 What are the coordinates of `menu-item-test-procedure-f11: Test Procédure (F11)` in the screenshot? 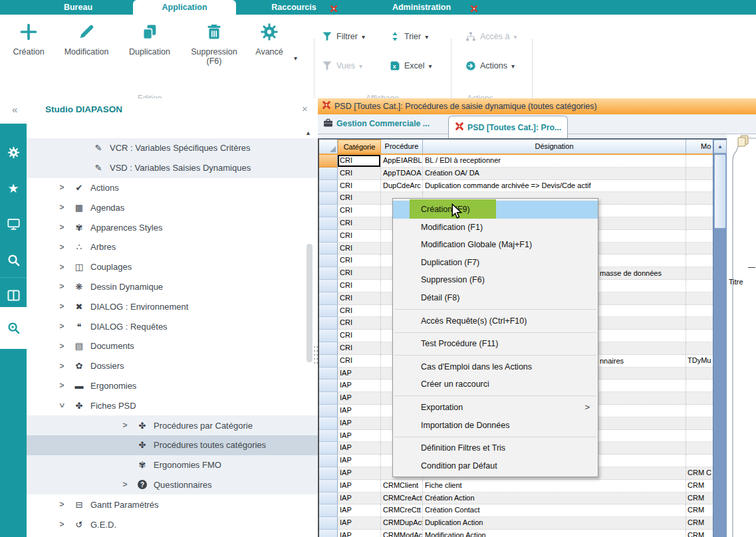 It's located at (495, 344).